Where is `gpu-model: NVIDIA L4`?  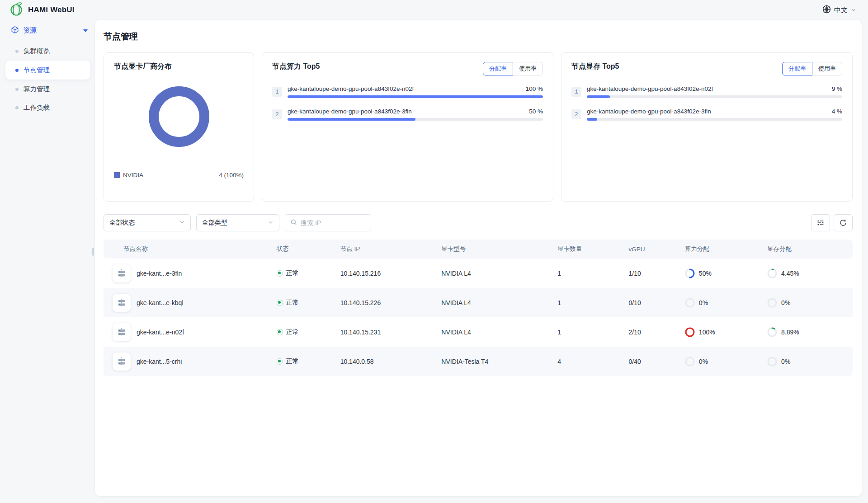 gpu-model: NVIDIA L4 is located at coordinates (495, 332).